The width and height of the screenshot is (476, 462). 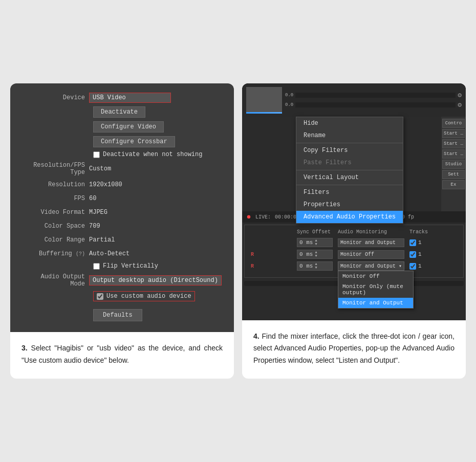 What do you see at coordinates (354, 254) in the screenshot?
I see `aap-row-2: R 0 ms ▲ ▼ Monitor Off` at bounding box center [354, 254].